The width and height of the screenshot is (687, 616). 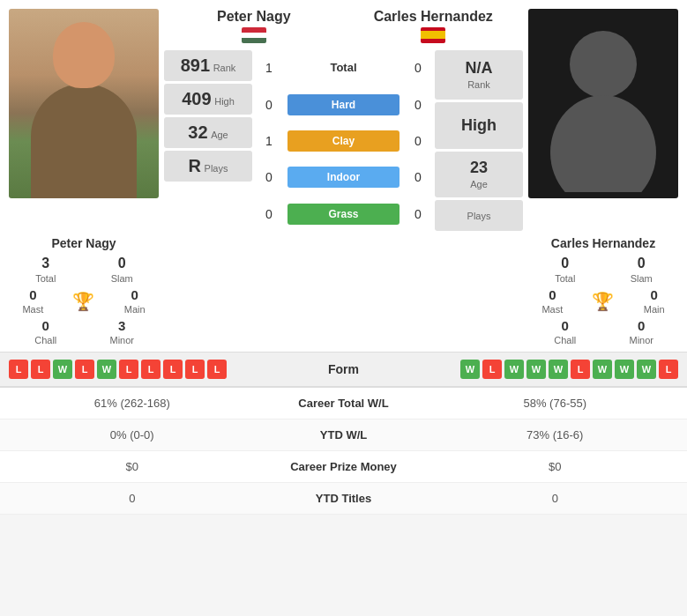 What do you see at coordinates (479, 141) in the screenshot?
I see `right-stat-cards: N/A Rank High 23 Age Plays` at bounding box center [479, 141].